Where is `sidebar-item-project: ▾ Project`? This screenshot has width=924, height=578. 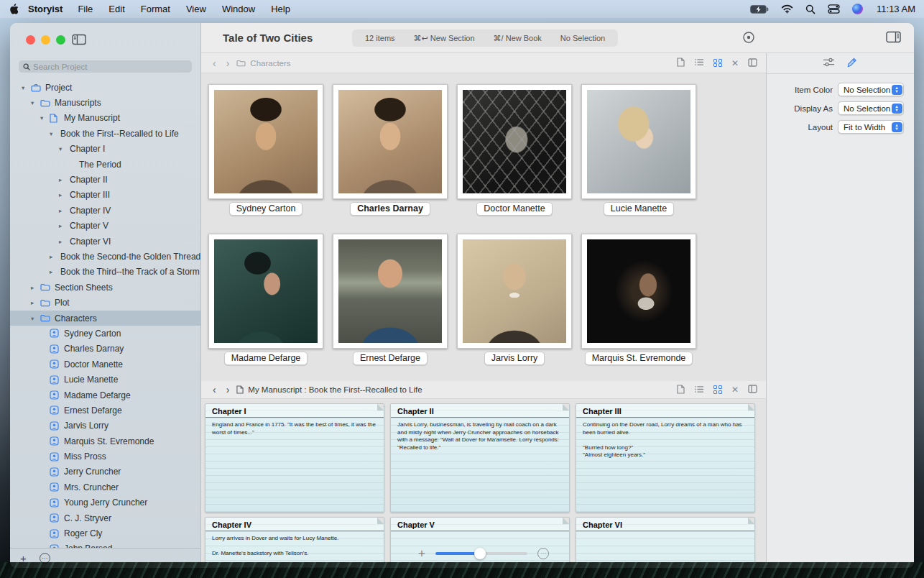
sidebar-item-project: ▾ Project is located at coordinates (105, 88).